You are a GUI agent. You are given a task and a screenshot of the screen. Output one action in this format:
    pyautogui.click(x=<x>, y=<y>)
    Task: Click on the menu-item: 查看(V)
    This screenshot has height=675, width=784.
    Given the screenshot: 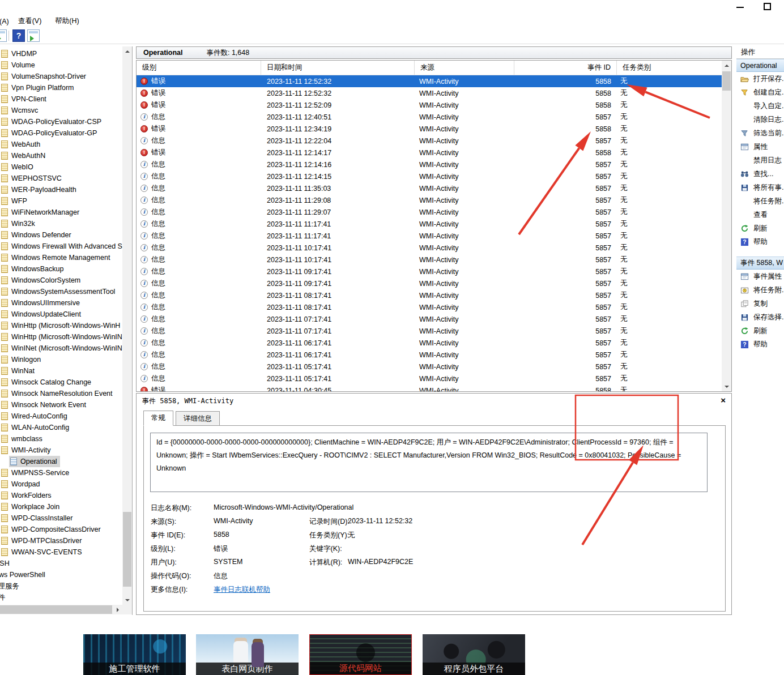 What is the action you would take?
    pyautogui.click(x=33, y=22)
    